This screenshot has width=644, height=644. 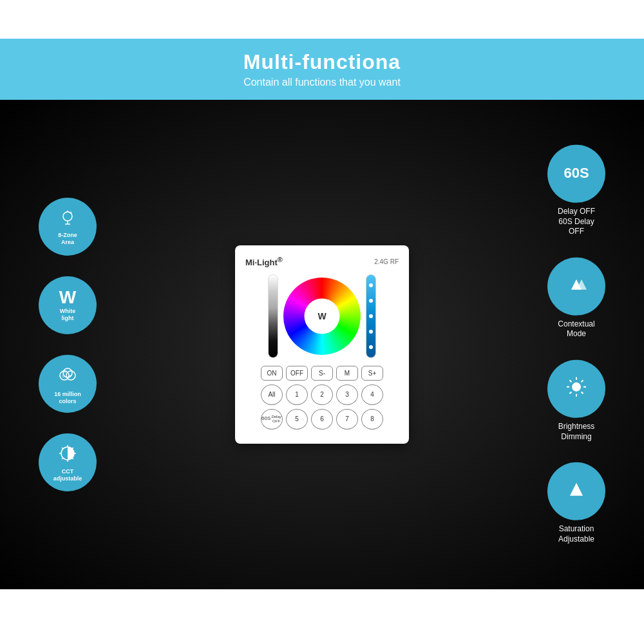 I want to click on circle-16m: R G B 16 millioncolors, so click(x=68, y=384).